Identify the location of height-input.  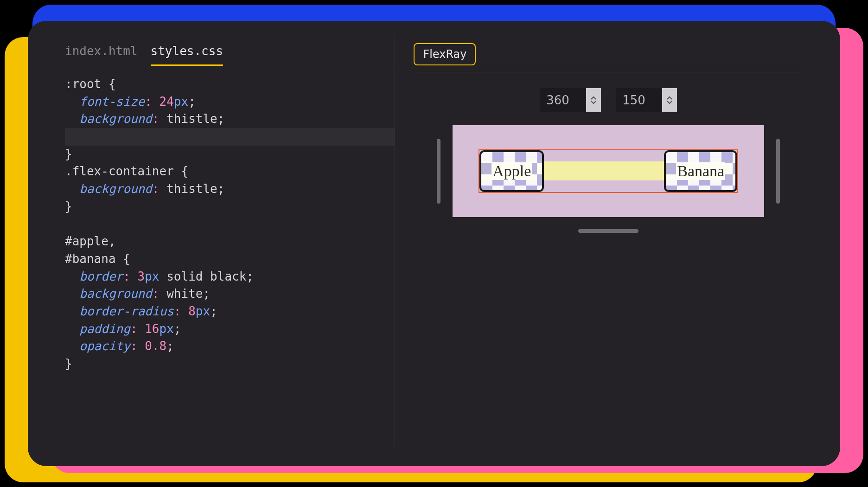
(639, 100).